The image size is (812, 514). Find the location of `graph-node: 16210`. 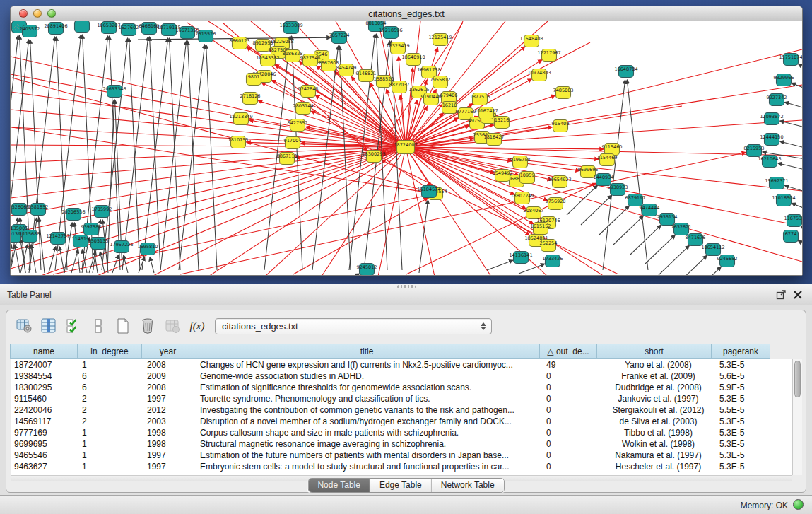

graph-node: 16210 is located at coordinates (449, 107).